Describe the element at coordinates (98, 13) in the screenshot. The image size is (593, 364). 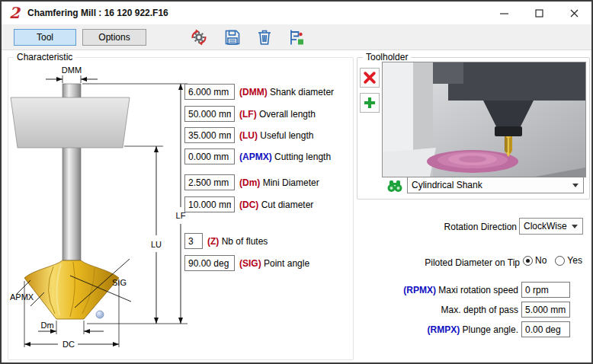
I see `window-title: Chamfering Mill : 16 120 922.F16` at that location.